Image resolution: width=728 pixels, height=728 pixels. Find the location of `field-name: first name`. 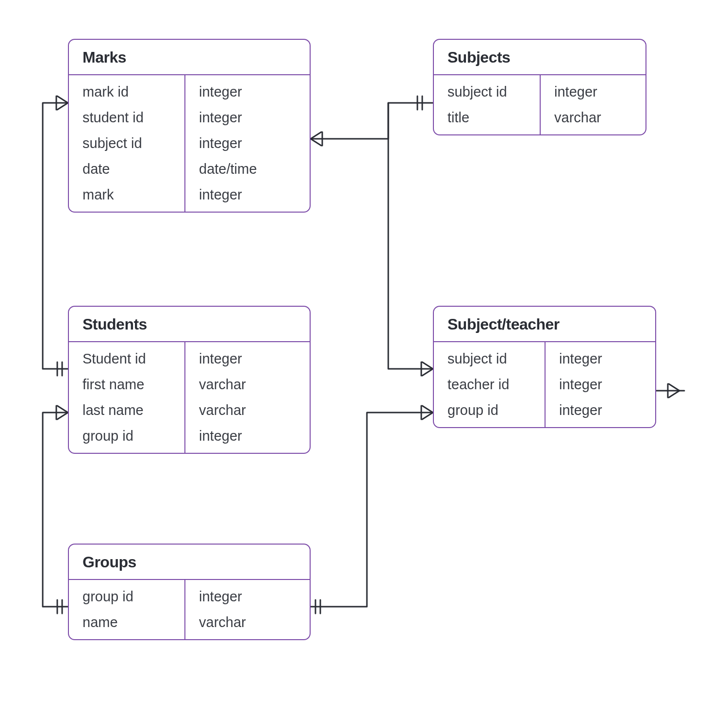

field-name: first name is located at coordinates (127, 384).